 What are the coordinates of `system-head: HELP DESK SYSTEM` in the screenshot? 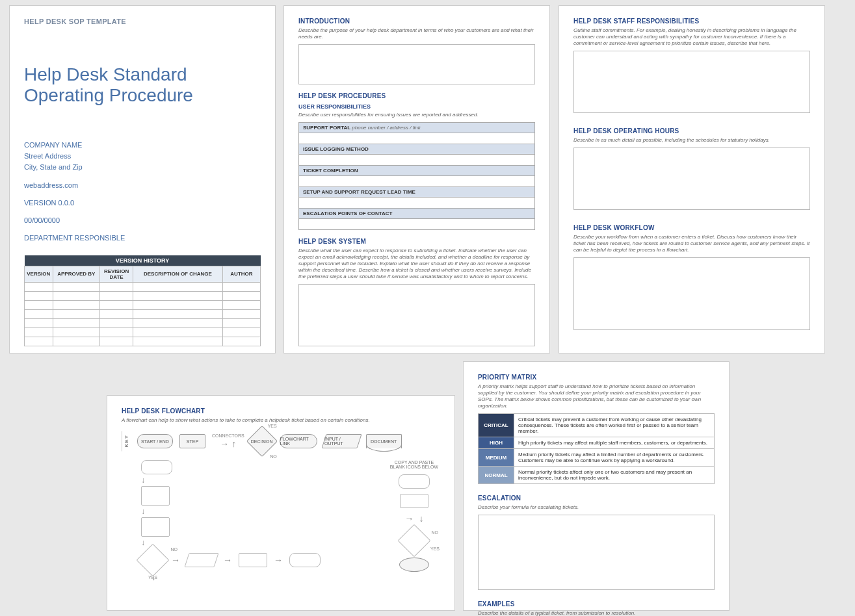 It's located at (417, 242).